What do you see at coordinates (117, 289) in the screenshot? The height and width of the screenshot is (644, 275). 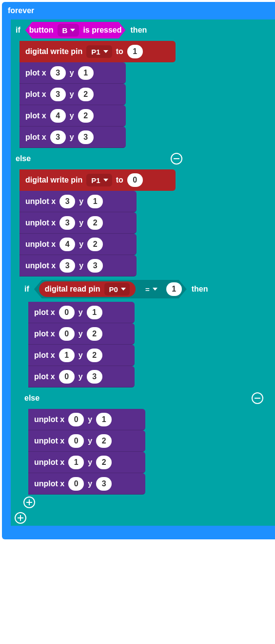 I see `pin-dropdown: P0` at bounding box center [117, 289].